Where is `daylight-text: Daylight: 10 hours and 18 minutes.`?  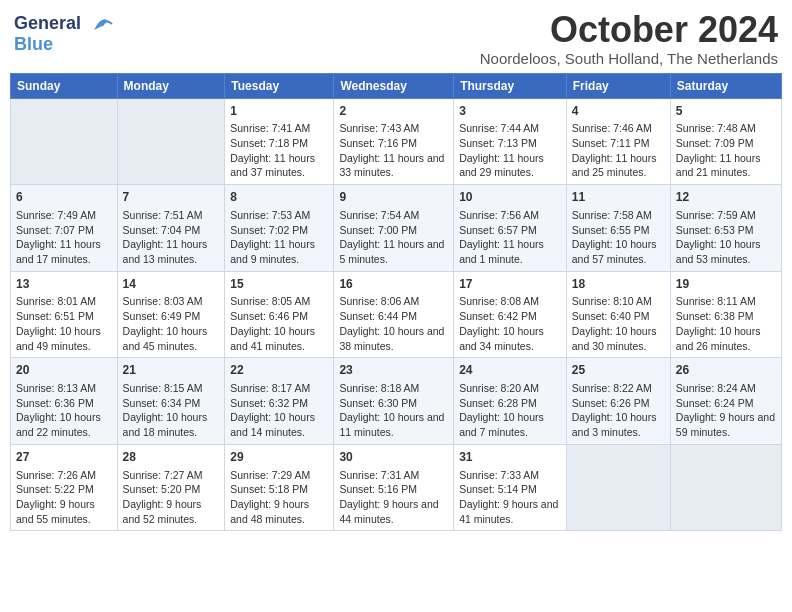 daylight-text: Daylight: 10 hours and 18 minutes. is located at coordinates (172, 424).